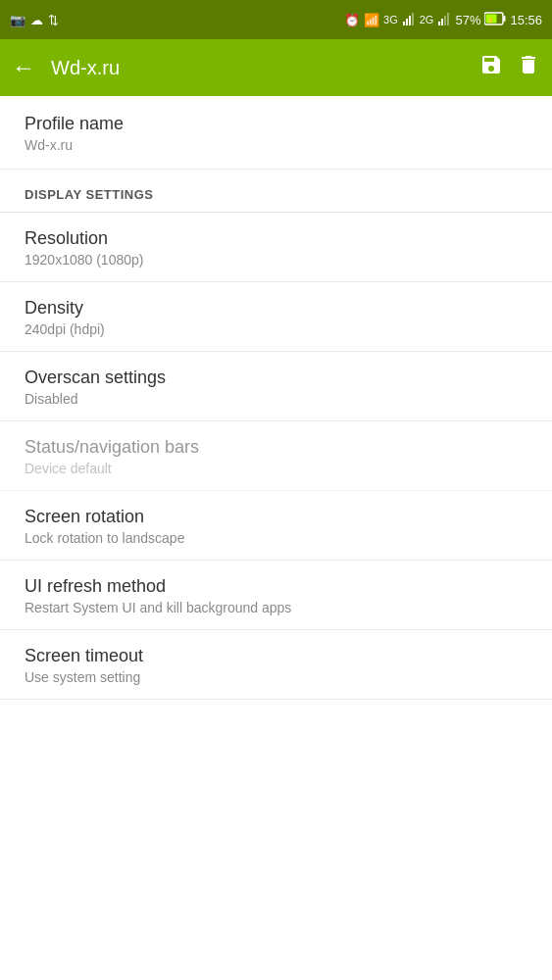 The width and height of the screenshot is (552, 980). Describe the element at coordinates (510, 68) in the screenshot. I see `app-bar-actions` at that location.